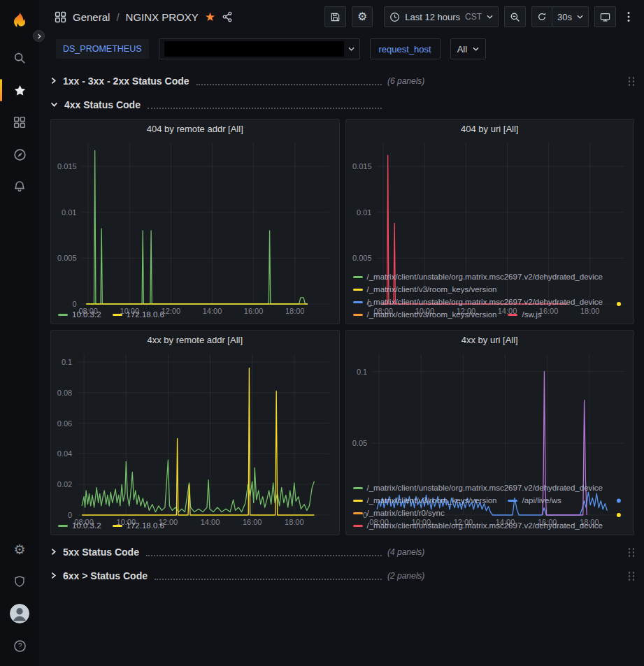 Image resolution: width=644 pixels, height=666 pixels. I want to click on sidebar-item-explore, so click(20, 154).